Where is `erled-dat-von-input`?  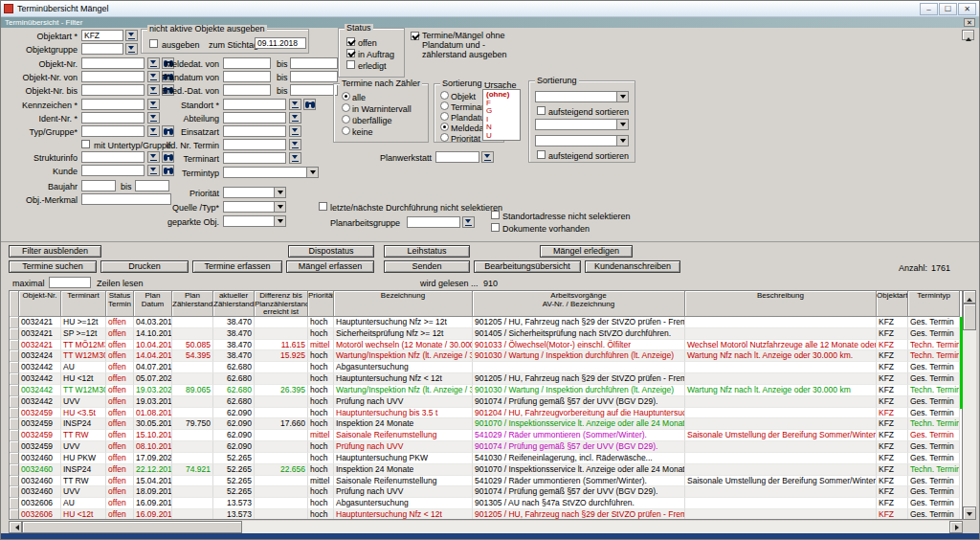
erled-dat-von-input is located at coordinates (247, 90).